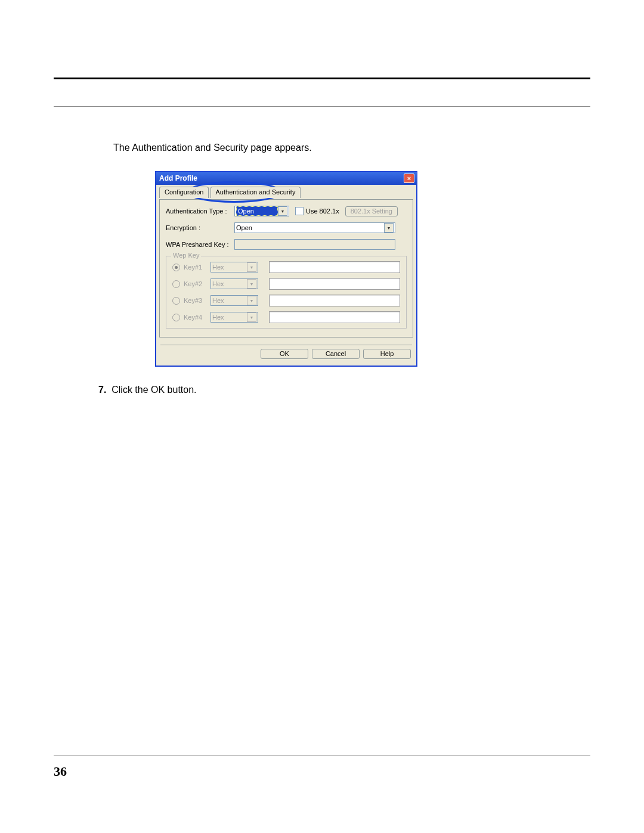  What do you see at coordinates (286, 268) in the screenshot?
I see `tab-panel: Authentication Type : Open ▼ Use 802.1x …` at bounding box center [286, 268].